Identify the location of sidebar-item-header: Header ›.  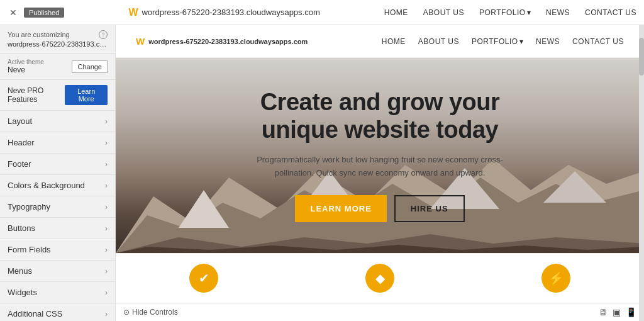
(58, 143).